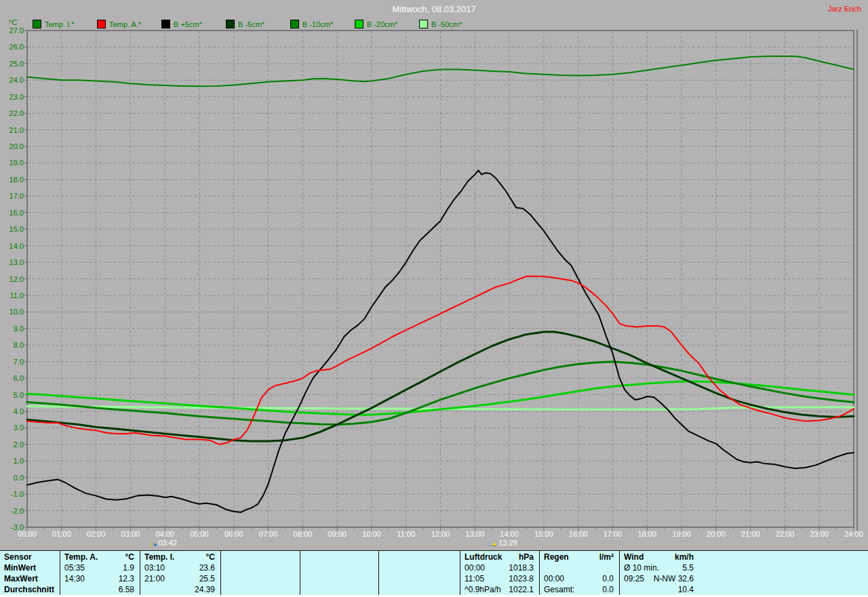 The image size is (868, 597). I want to click on table-row: 10.4, so click(659, 590).